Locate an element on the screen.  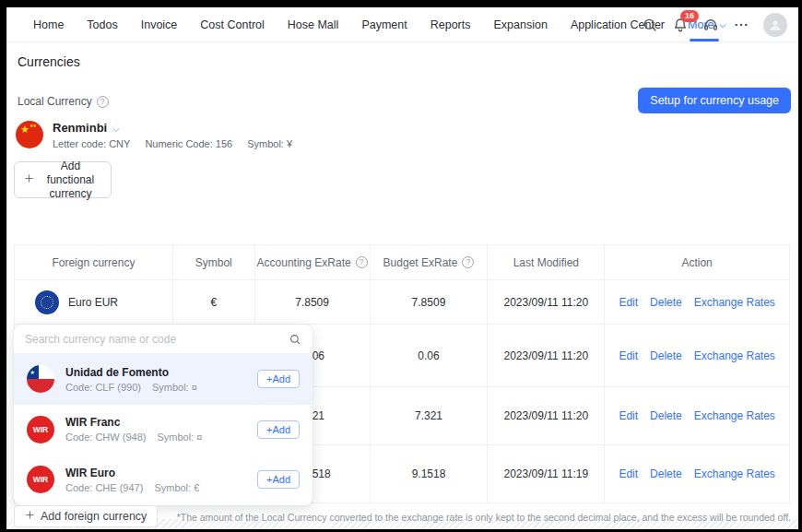
avatar is located at coordinates (775, 25).